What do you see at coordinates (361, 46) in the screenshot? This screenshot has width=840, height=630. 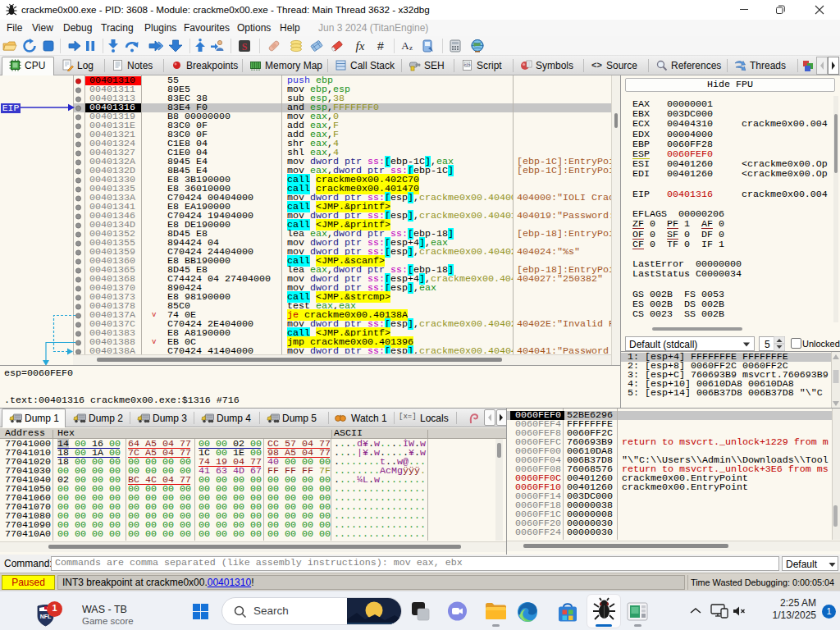 I see `svg-text: fx` at bounding box center [361, 46].